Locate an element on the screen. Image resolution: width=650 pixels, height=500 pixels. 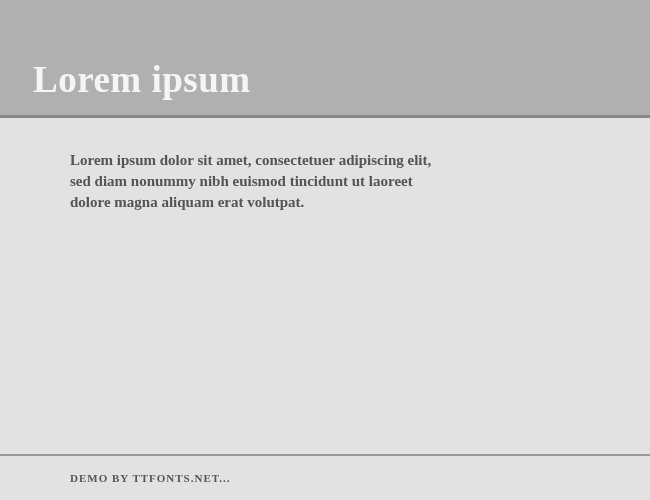
body-paragraph: Lorem ipsum dolor sit amet, consectetuer… is located at coordinates (255, 182).